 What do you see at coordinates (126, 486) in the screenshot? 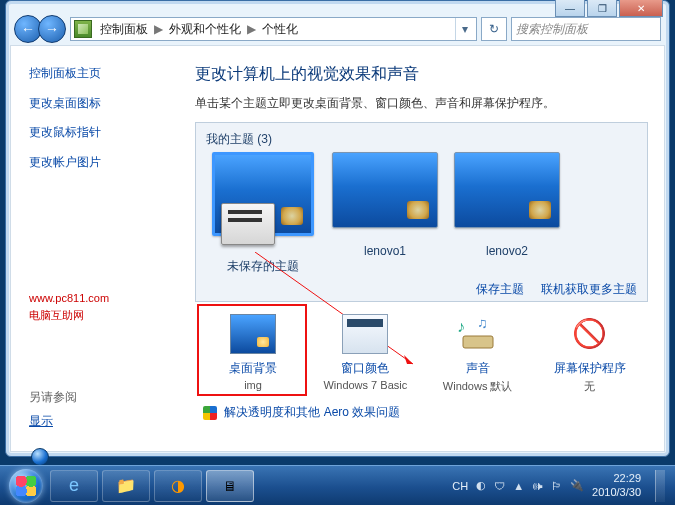
I see `taskbar-explorer: 📁` at bounding box center [126, 486].